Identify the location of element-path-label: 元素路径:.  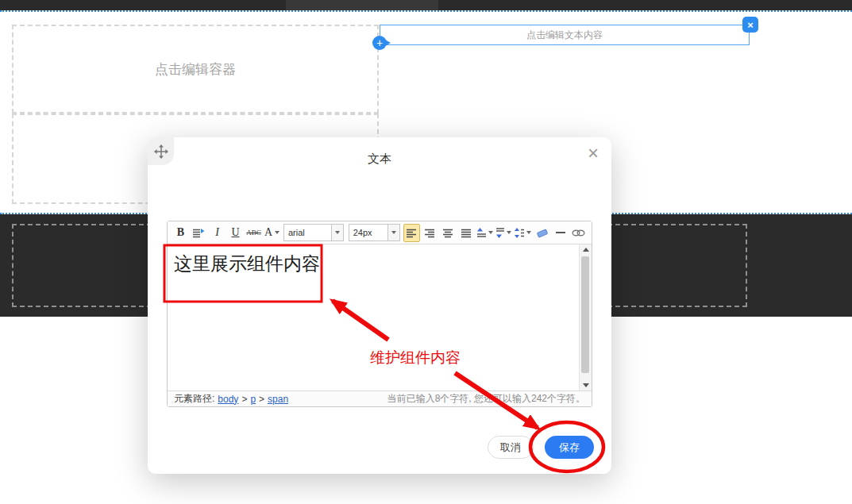
(194, 398).